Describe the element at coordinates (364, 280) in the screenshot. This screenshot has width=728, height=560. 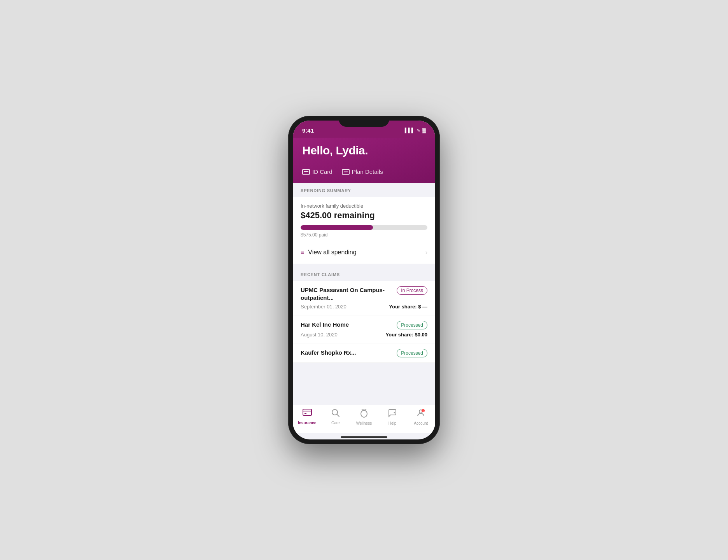
I see `phone-frame: 9:41 ▌▌▌ ∿ ▓ Hello, Lydia. ID Card` at that location.